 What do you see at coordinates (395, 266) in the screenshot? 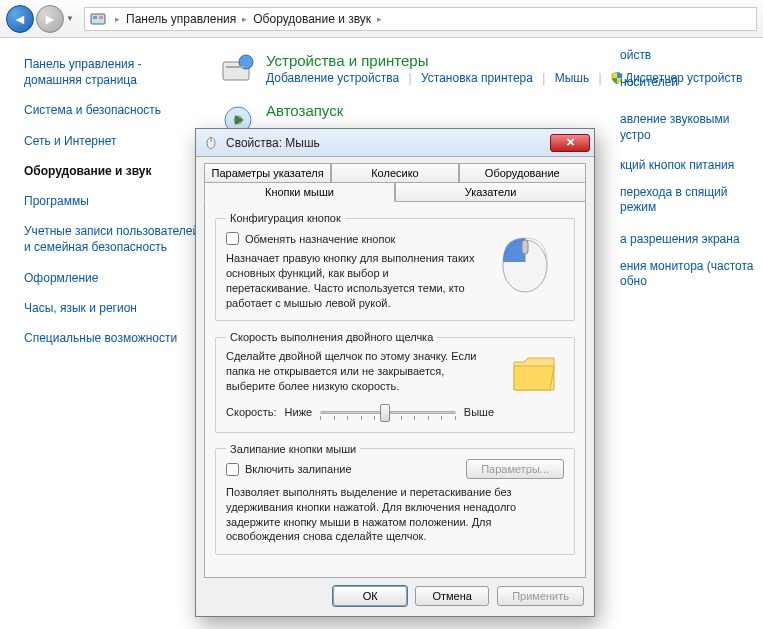
I see `group-button-config: Конфигурация кнопок Обменять назначение …` at bounding box center [395, 266].